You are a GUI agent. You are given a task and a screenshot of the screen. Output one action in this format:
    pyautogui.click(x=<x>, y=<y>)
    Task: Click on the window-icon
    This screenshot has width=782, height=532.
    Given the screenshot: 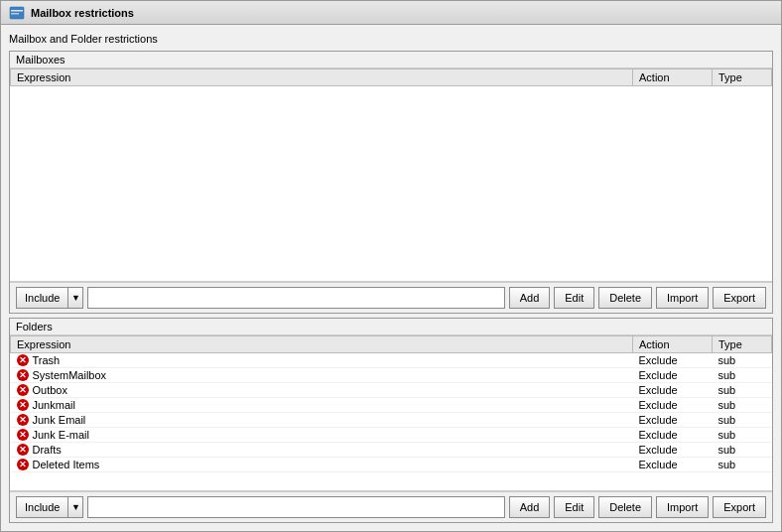 What is the action you would take?
    pyautogui.click(x=17, y=13)
    